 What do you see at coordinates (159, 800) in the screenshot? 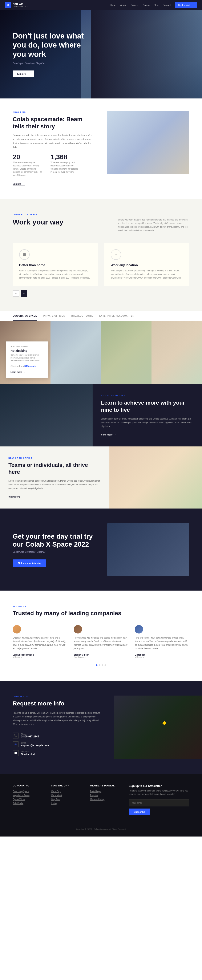
I see `footer-newsletter: Sign up to our newsletter Ready to take …` at bounding box center [159, 800].